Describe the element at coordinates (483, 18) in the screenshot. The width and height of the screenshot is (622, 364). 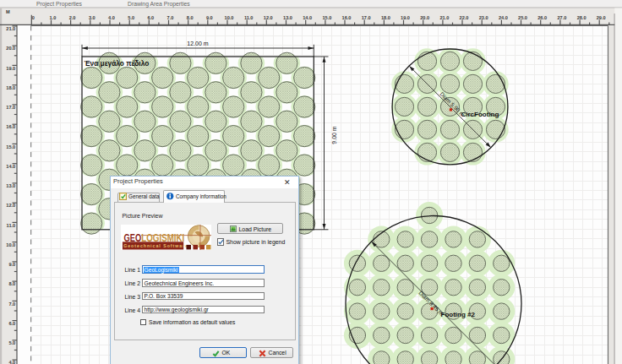
I see `svg-text: 23.0` at that location.